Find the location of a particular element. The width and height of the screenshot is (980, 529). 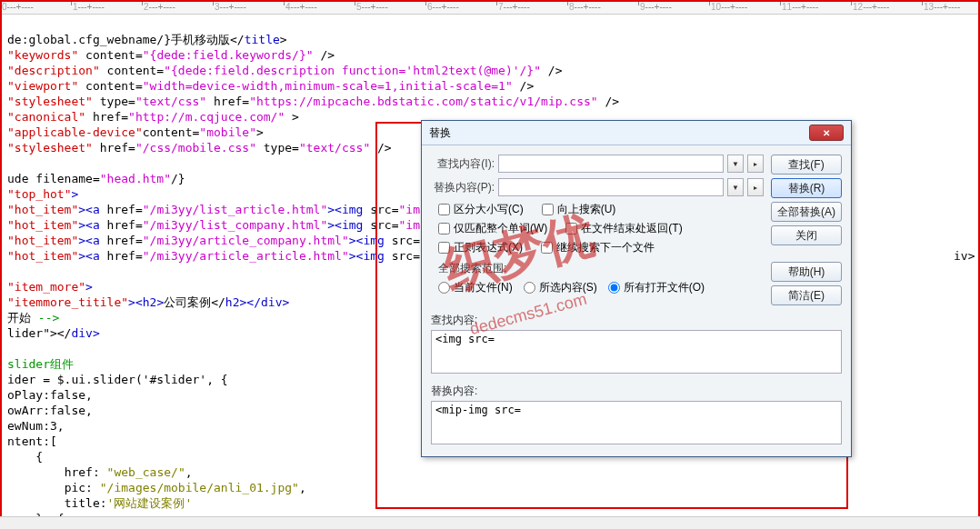

close-dialog-button: 关闭 is located at coordinates (806, 235).